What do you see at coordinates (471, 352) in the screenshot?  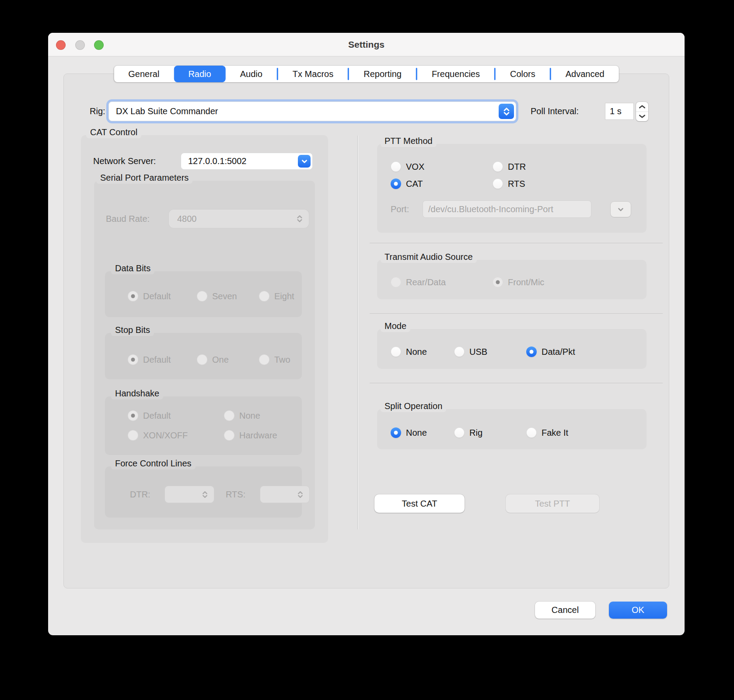 I see `radio-mode-usb: USB` at bounding box center [471, 352].